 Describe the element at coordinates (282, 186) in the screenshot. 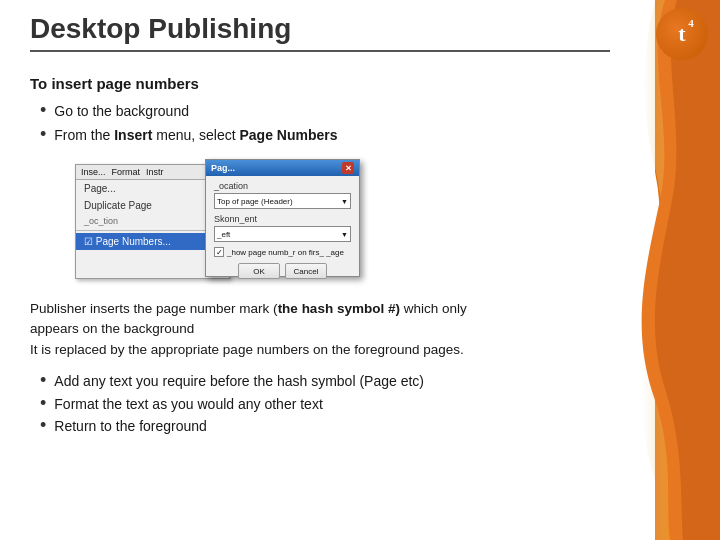

I see `dialog-location-label: _ocation` at that location.